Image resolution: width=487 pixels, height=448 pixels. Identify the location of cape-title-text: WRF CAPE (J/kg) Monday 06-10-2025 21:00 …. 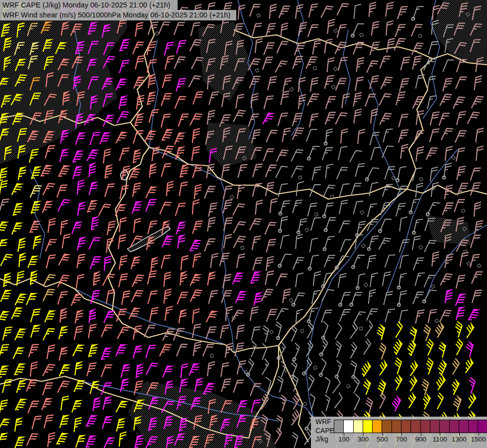
(87, 5).